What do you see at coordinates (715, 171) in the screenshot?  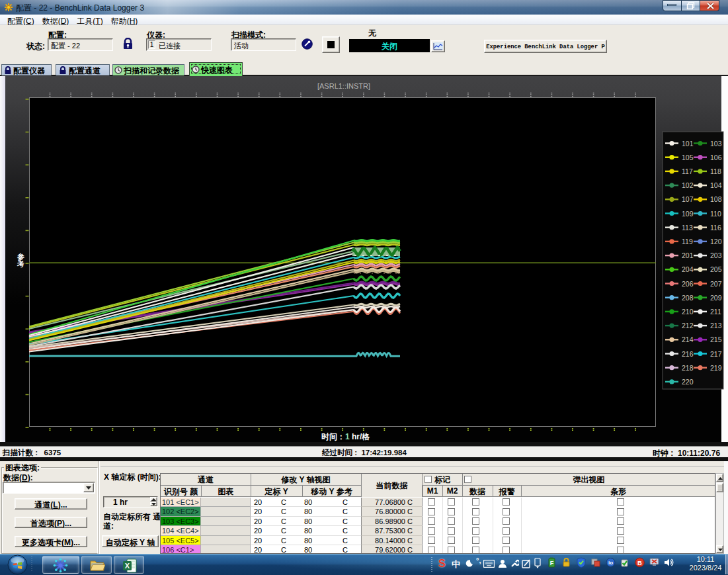 I see `svg-text: 118` at bounding box center [715, 171].